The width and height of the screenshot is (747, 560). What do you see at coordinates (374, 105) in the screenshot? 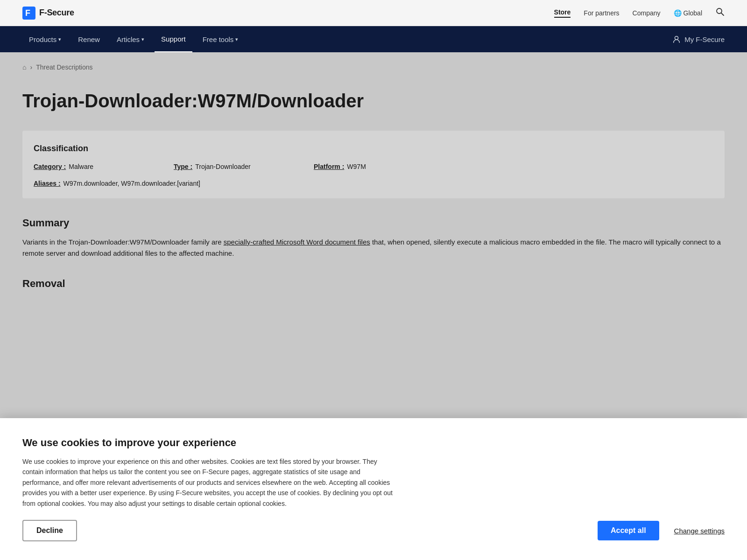
I see `page-title-area: Trojan-Downloader:W97M/Downloader` at bounding box center [374, 105].